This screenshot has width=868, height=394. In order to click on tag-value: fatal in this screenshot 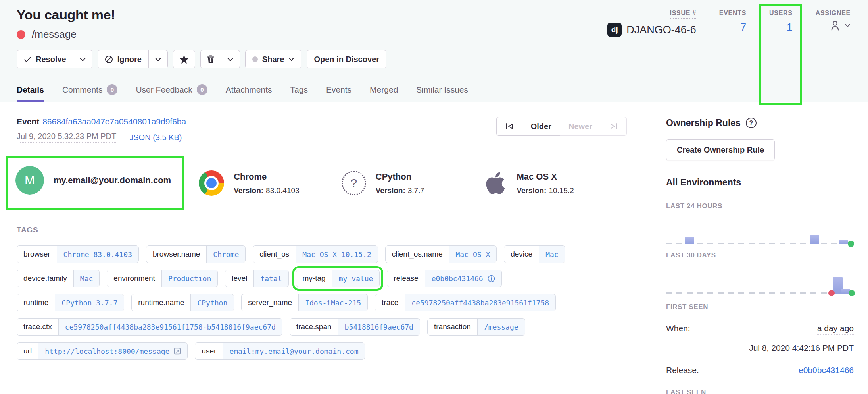, I will do `click(271, 278)`.